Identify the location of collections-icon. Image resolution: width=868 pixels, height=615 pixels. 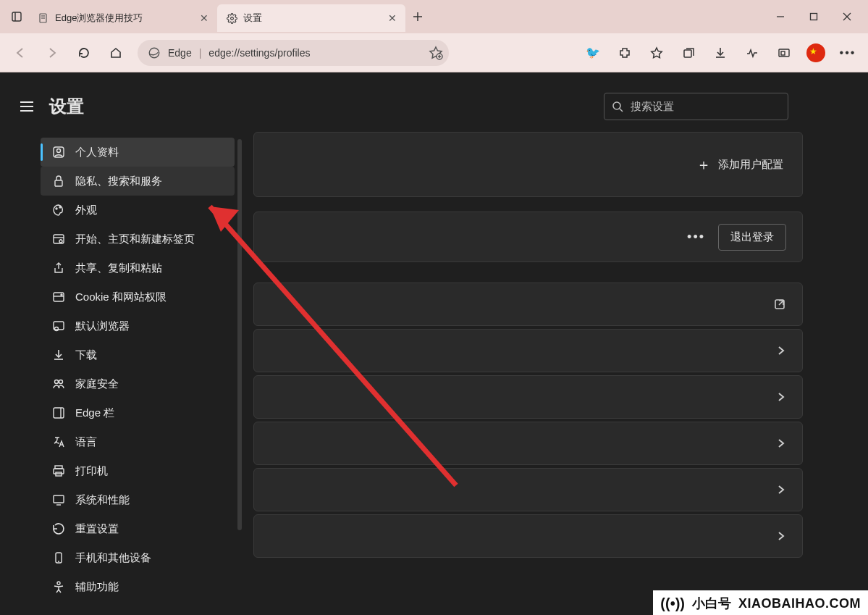
(688, 53).